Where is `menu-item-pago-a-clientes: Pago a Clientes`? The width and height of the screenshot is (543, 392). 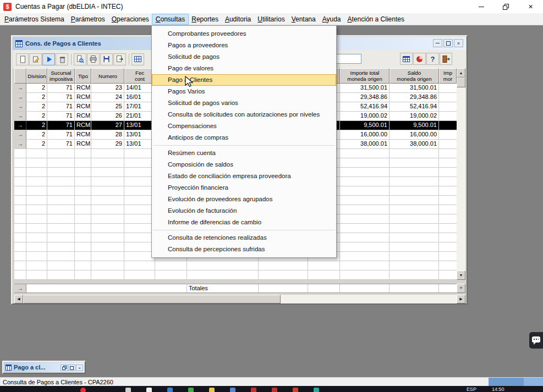
menu-item-pago-a-clientes: Pago a Clientes is located at coordinates (244, 80).